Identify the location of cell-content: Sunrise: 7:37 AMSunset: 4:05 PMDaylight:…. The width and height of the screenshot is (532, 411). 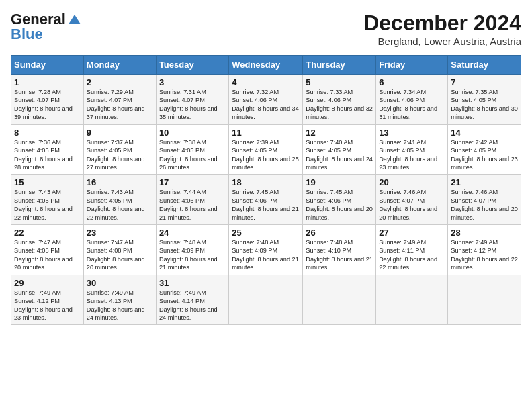
(116, 154).